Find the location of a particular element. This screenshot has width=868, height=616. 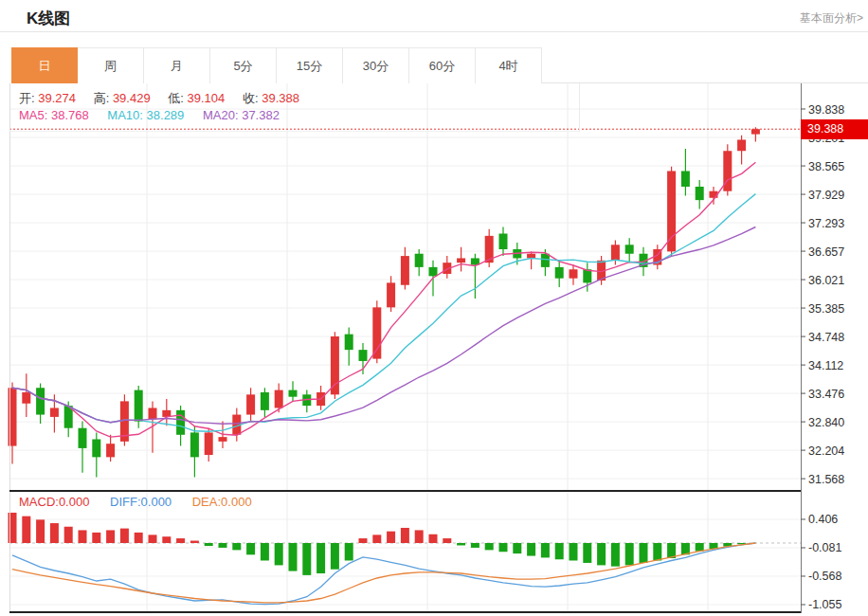

price-axis-labels: 39.83839.20138.56537.92937.29336.65736.0… is located at coordinates (823, 295).